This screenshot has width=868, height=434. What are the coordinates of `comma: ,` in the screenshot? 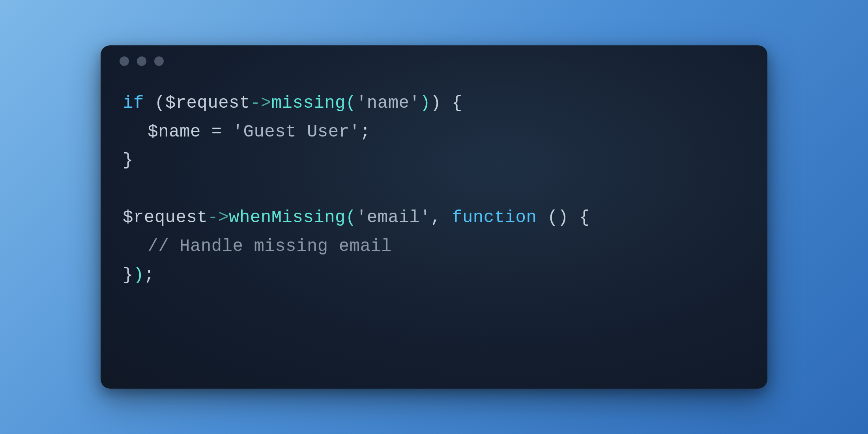 It's located at (436, 217).